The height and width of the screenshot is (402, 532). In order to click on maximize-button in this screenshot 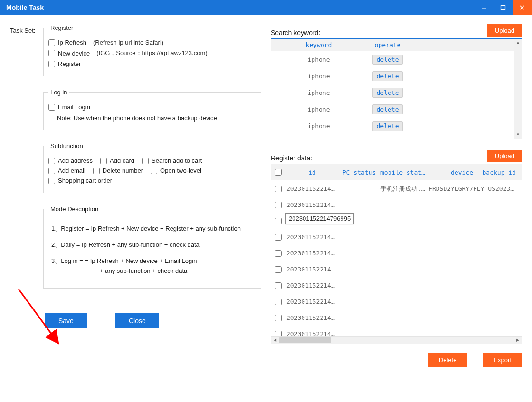, I will do `click(503, 8)`.